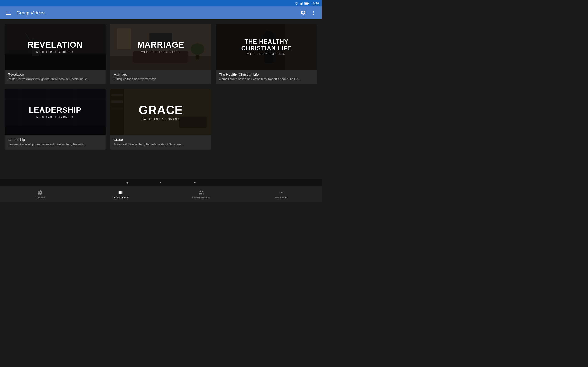 The image size is (588, 367). Describe the element at coordinates (161, 45) in the screenshot. I see `marriage-thumb-title: MARRIAGE` at that location.